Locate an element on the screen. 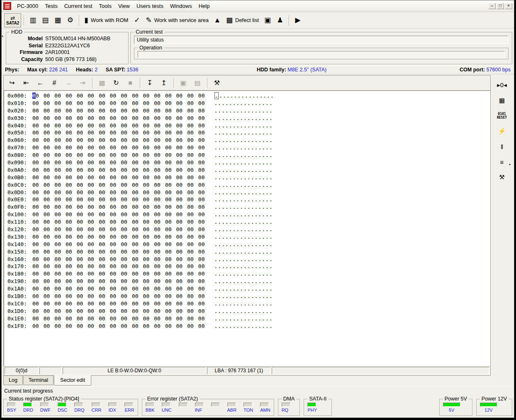  edit-tools-button: ⚒ is located at coordinates (217, 83).